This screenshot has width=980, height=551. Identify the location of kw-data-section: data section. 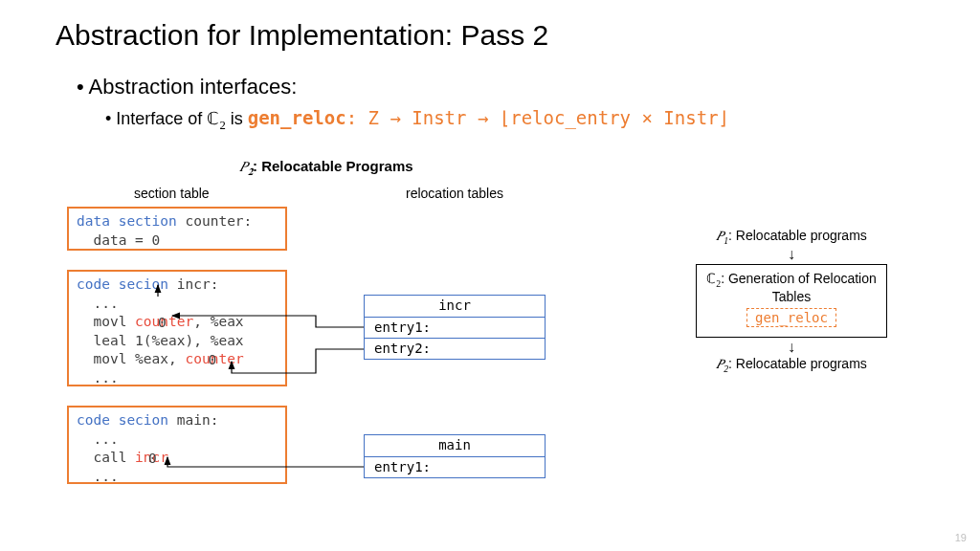
(126, 221).